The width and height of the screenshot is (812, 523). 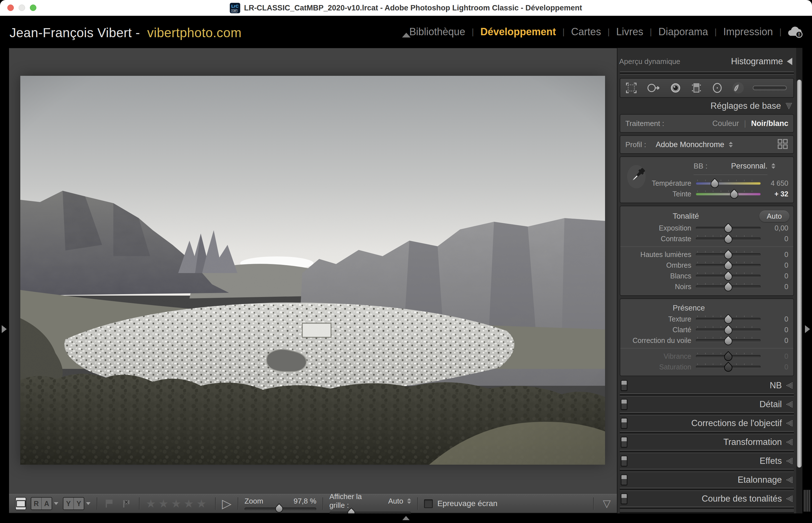 I want to click on top-panel-reveal-arrow, so click(x=406, y=35).